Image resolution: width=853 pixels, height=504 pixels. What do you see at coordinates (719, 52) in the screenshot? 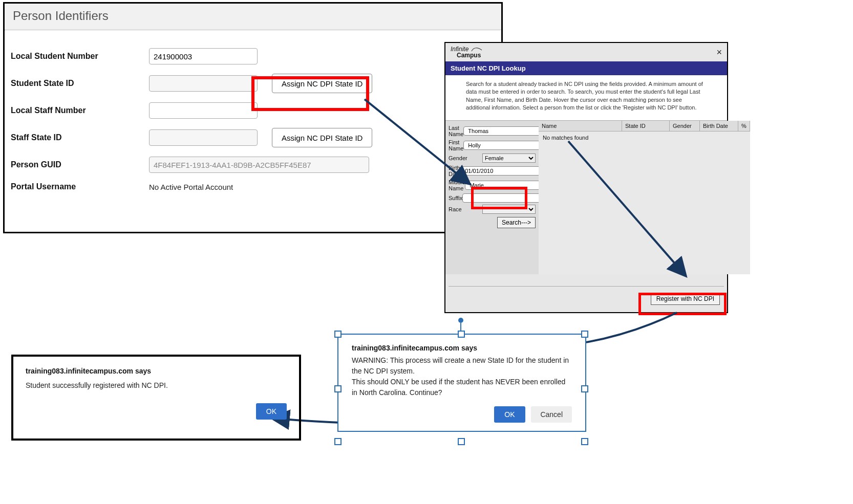
I see `close-icon: ×` at bounding box center [719, 52].